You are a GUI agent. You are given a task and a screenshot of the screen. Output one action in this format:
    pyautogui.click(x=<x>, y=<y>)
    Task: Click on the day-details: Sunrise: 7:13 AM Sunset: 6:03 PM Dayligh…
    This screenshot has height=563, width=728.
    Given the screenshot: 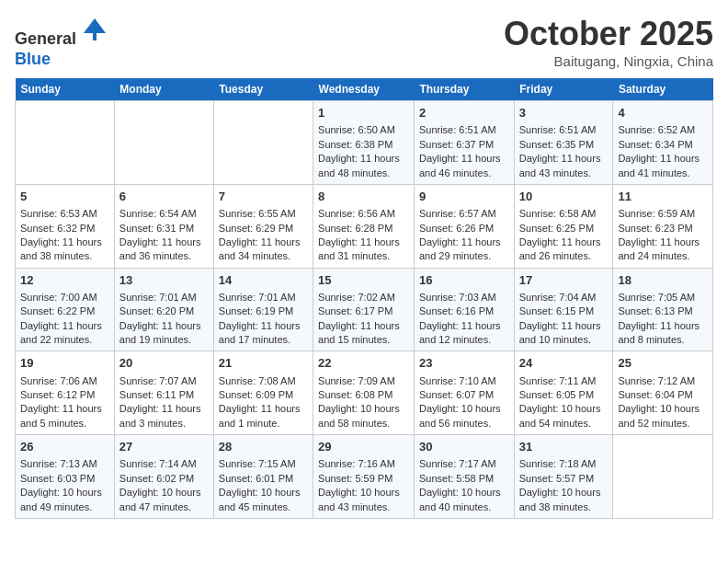 What is the action you would take?
    pyautogui.click(x=64, y=486)
    